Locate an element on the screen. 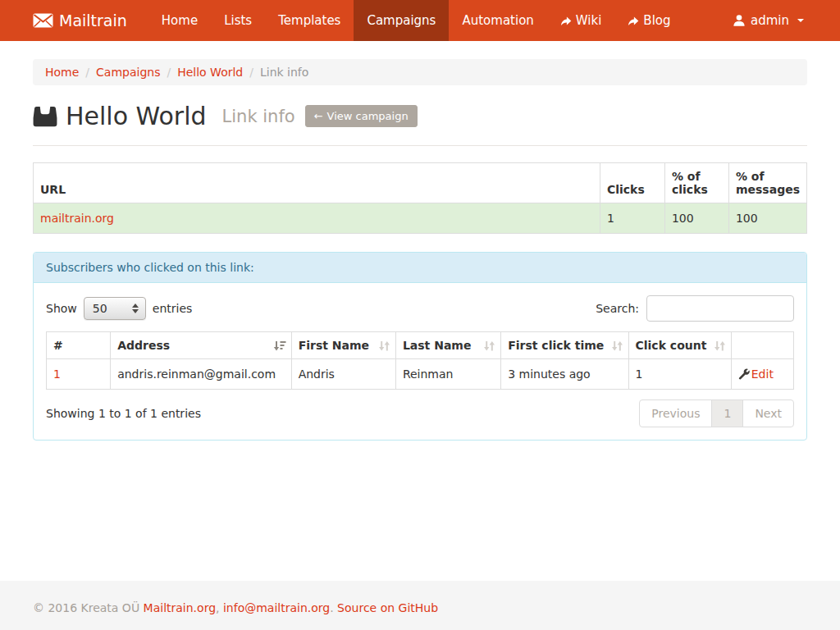 The height and width of the screenshot is (630, 840). subscriber-row: 1 andris.reinman@gmail.com Andris Reinma… is located at coordinates (420, 374).